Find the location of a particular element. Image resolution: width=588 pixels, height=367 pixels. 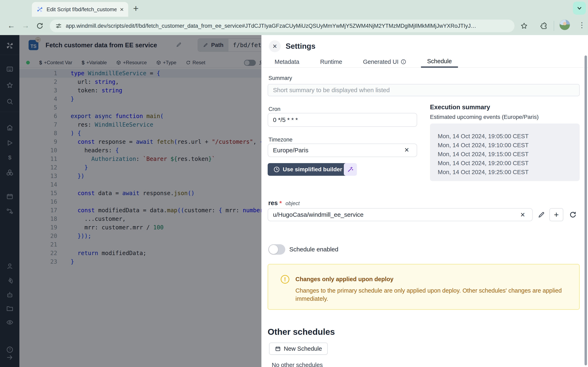

tab-label: Generated UI is located at coordinates (381, 62).